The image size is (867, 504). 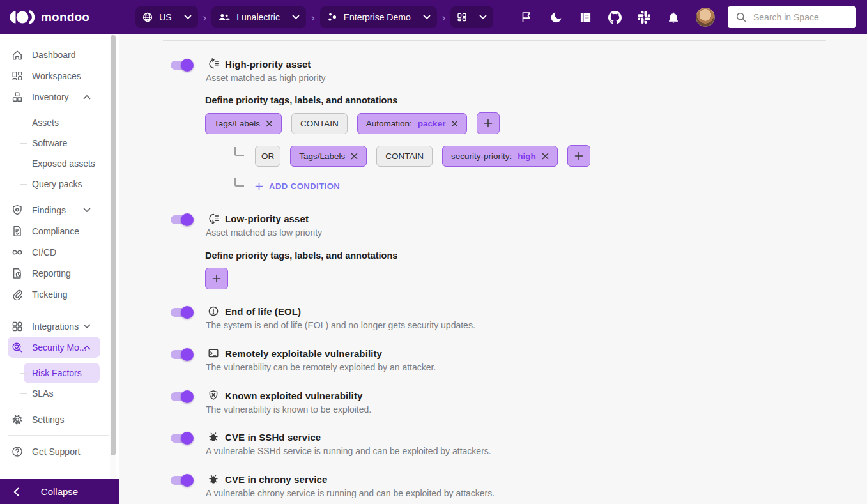 What do you see at coordinates (181, 480) in the screenshot?
I see `cve-chrony-toggle` at bounding box center [181, 480].